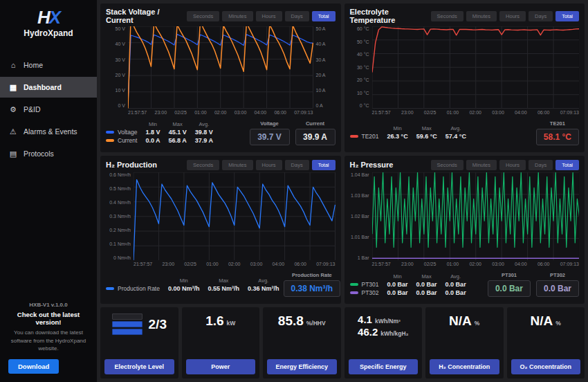  Describe the element at coordinates (221, 343) in the screenshot. I see `kpi-power: 1.6 kW Power` at that location.